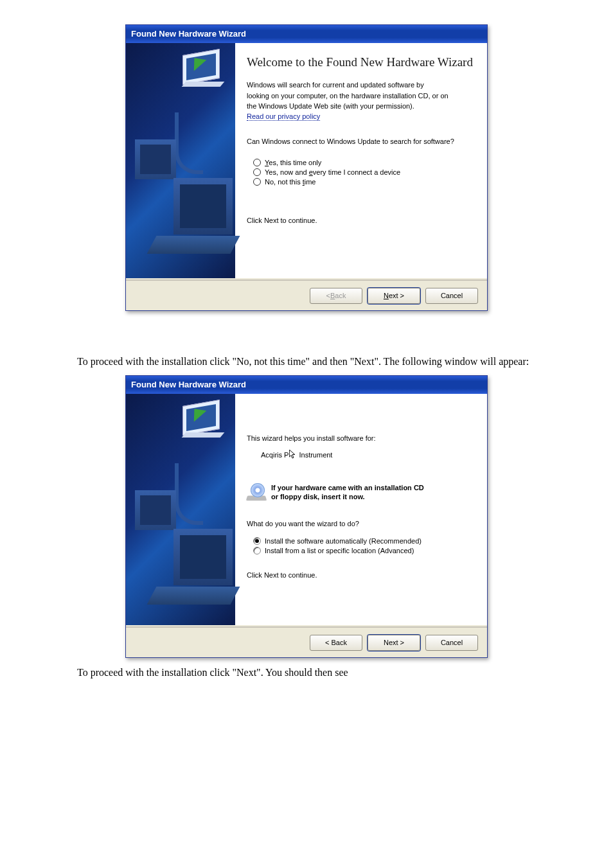 This screenshot has width=613, height=868. Describe the element at coordinates (290, 182) in the screenshot. I see `option-label: No, not this time` at that location.